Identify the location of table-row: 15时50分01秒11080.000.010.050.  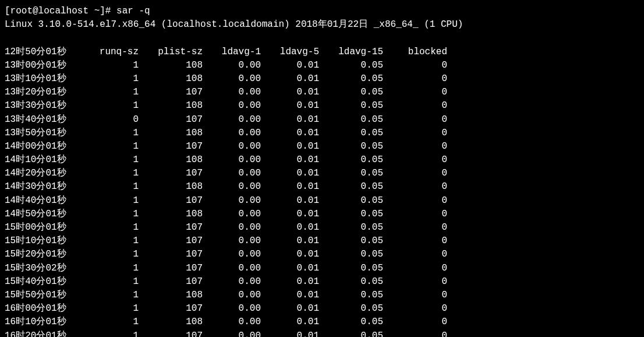
(322, 295).